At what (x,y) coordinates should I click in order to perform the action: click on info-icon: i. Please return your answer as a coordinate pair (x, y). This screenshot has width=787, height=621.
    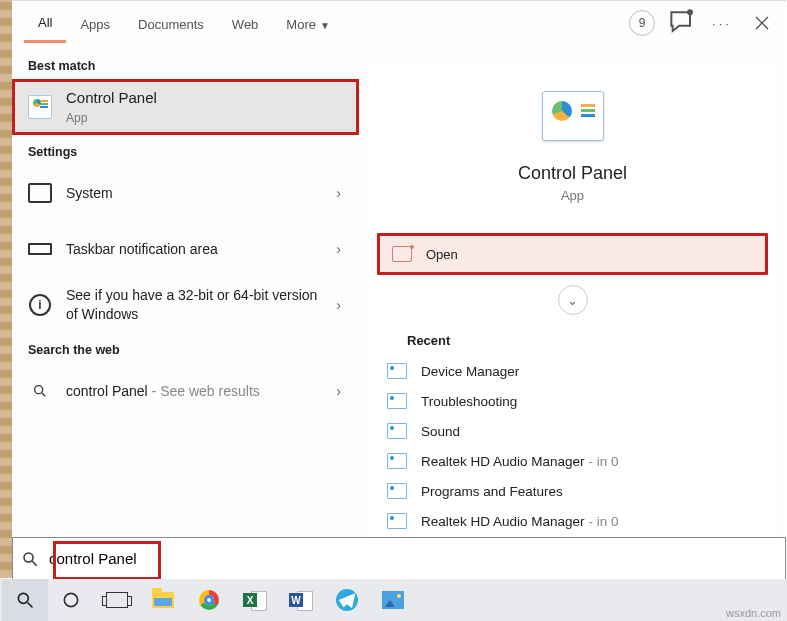
    Looking at the image, I should click on (40, 305).